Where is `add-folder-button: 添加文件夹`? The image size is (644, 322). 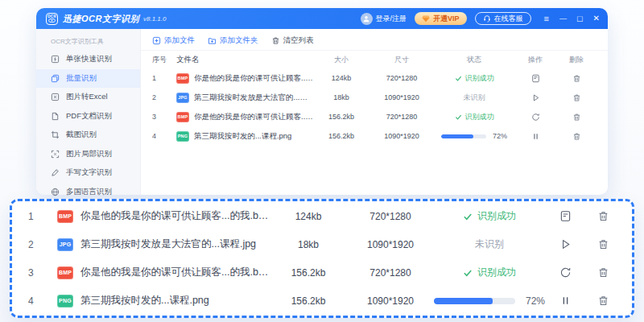
add-folder-button: 添加文件夹 is located at coordinates (233, 40).